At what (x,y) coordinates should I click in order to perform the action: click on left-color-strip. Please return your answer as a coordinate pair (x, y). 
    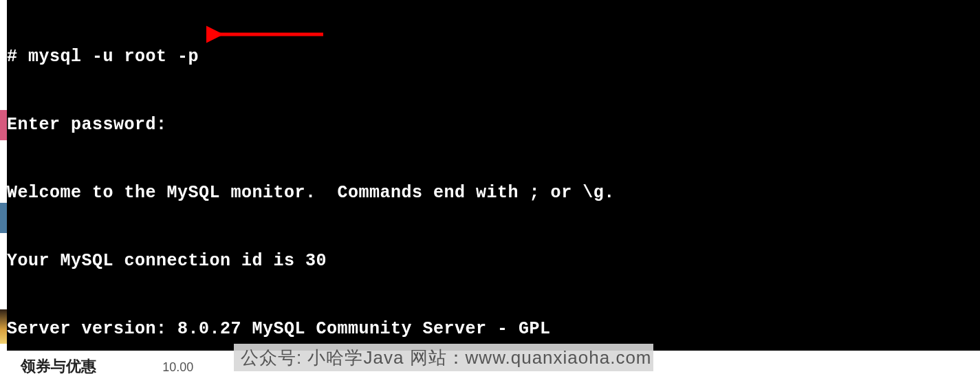
    Looking at the image, I should click on (3, 175).